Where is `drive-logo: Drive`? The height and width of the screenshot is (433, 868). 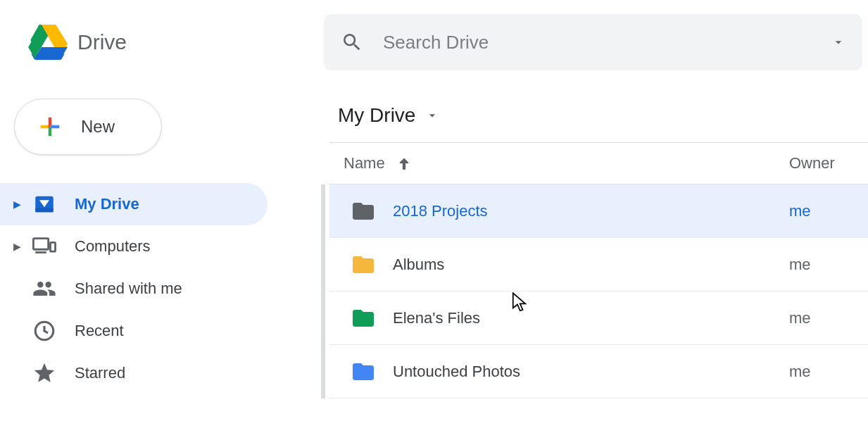 drive-logo: Drive is located at coordinates (77, 42).